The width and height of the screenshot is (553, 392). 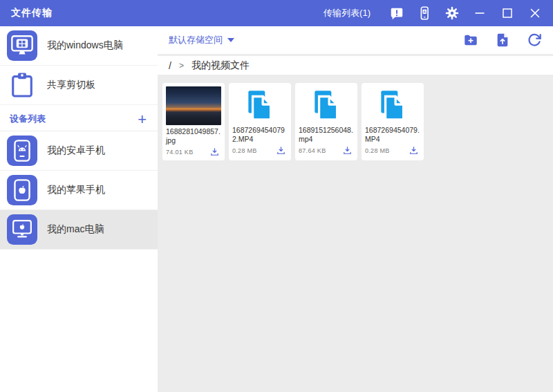 I want to click on file-size: 87.64 KB, so click(x=312, y=151).